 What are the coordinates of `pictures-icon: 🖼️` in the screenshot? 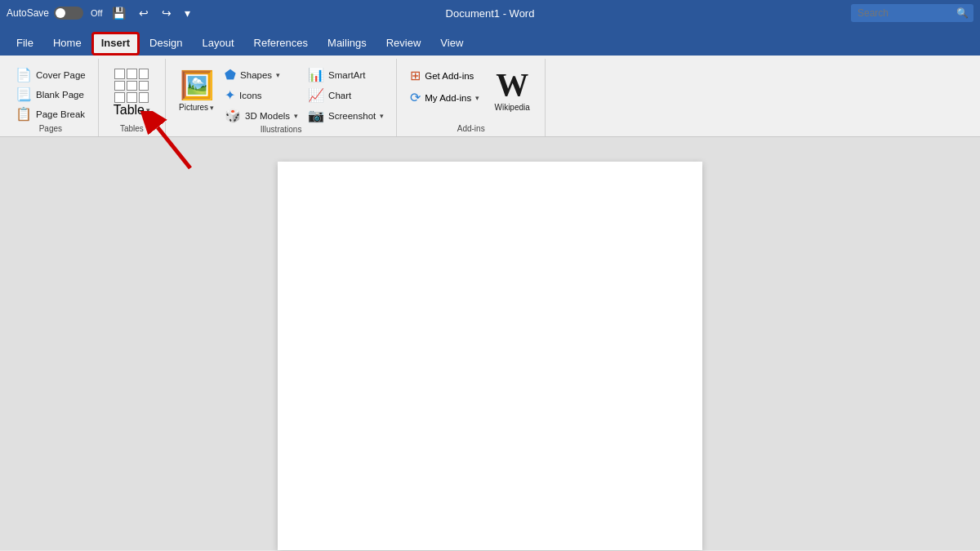 It's located at (197, 85).